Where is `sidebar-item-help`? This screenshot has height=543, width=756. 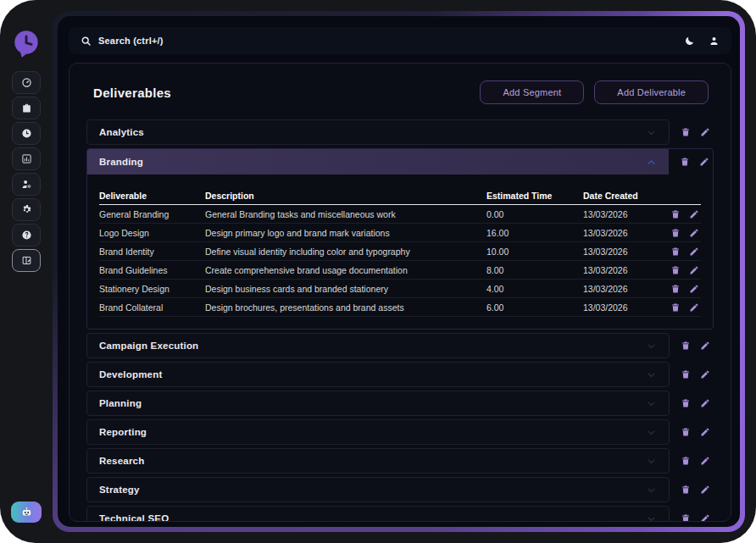
sidebar-item-help is located at coordinates (26, 235).